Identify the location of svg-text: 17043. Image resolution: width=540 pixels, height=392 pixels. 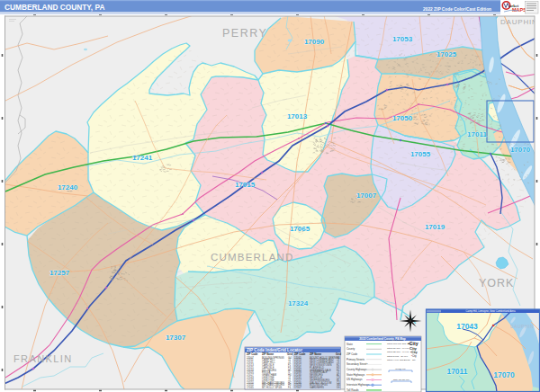
(467, 326).